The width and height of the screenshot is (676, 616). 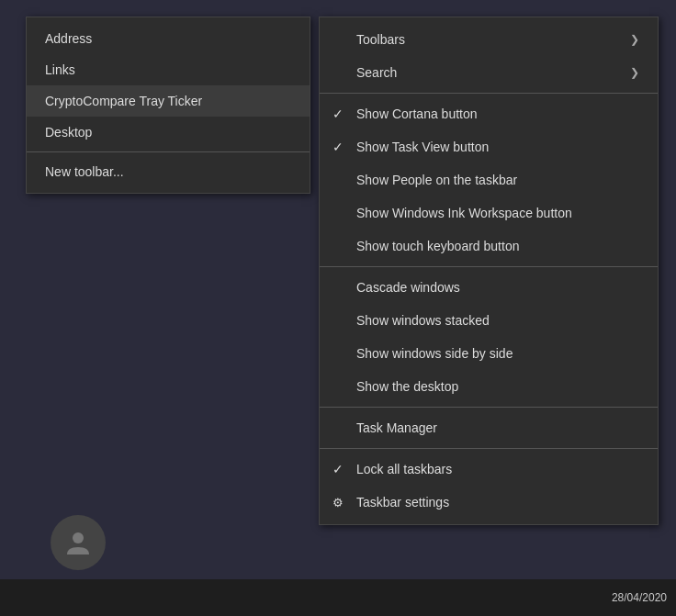 I want to click on right-menu-item-task-manager: Task Manager, so click(x=489, y=428).